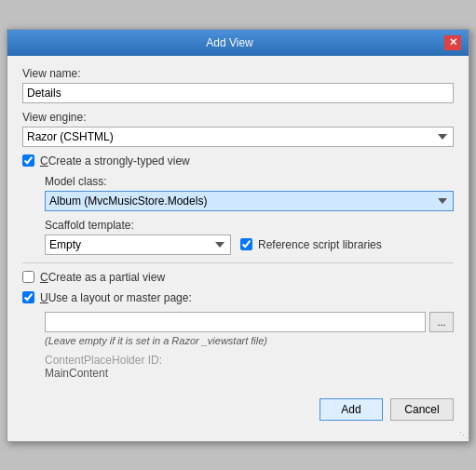 Image resolution: width=476 pixels, height=470 pixels. What do you see at coordinates (28, 298) in the screenshot?
I see `use-layout-checkbox` at bounding box center [28, 298].